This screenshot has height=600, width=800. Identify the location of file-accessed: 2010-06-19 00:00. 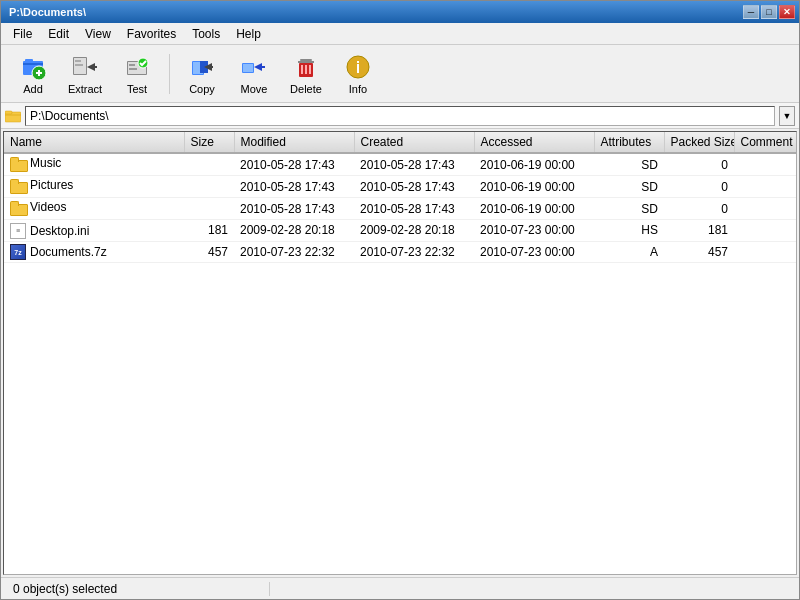
(534, 187).